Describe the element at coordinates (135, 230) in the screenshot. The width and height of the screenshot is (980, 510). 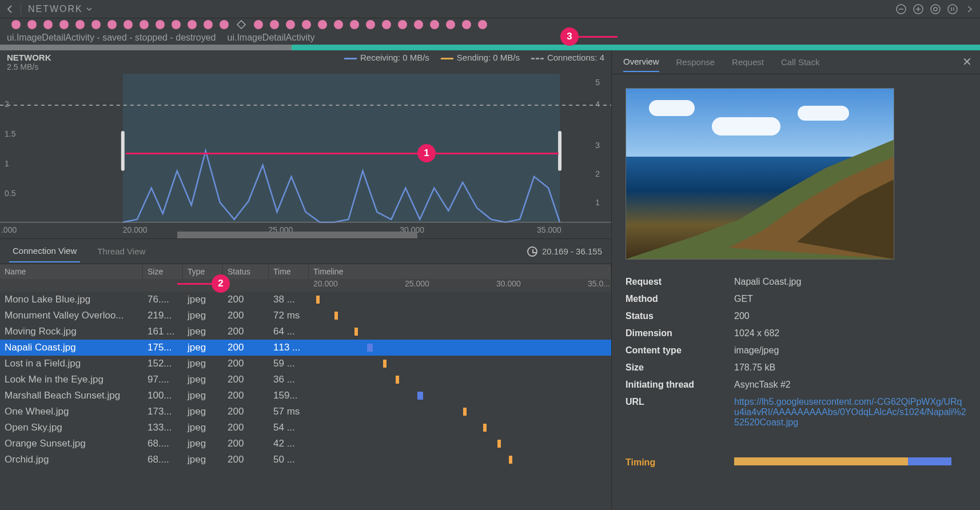
I see `x-tick: 20.000` at that location.